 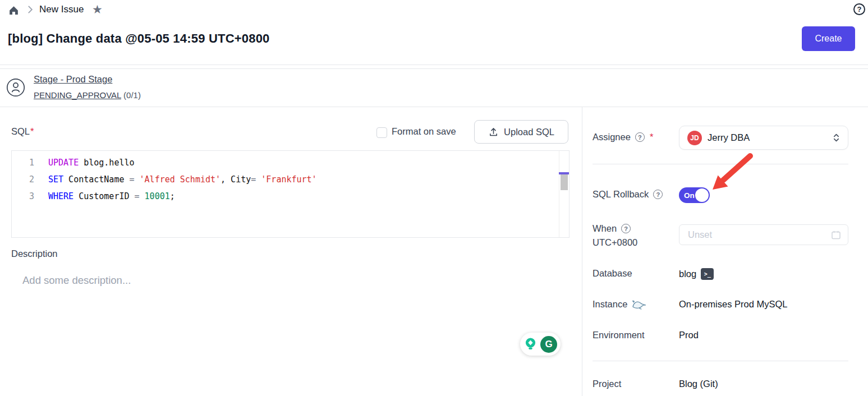 What do you see at coordinates (658, 194) in the screenshot?
I see `sql-rollback-help-icon: ?` at bounding box center [658, 194].